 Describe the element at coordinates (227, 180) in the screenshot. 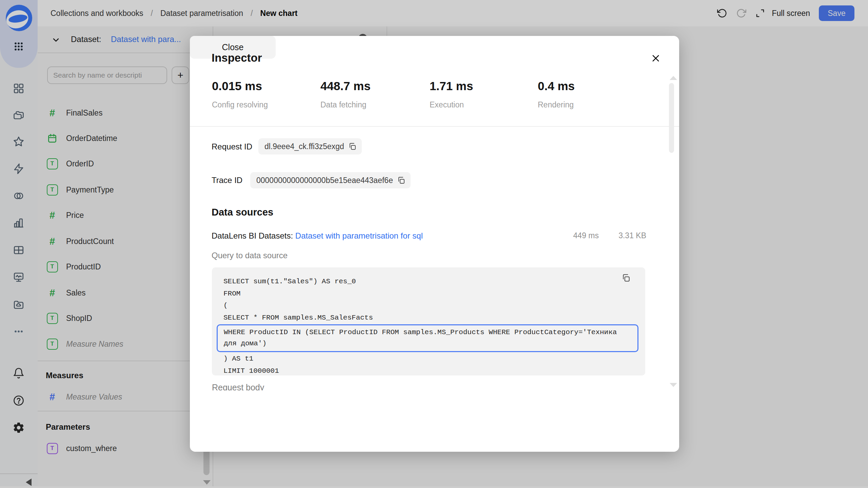

I see `trace-id-label: Trace ID` at that location.